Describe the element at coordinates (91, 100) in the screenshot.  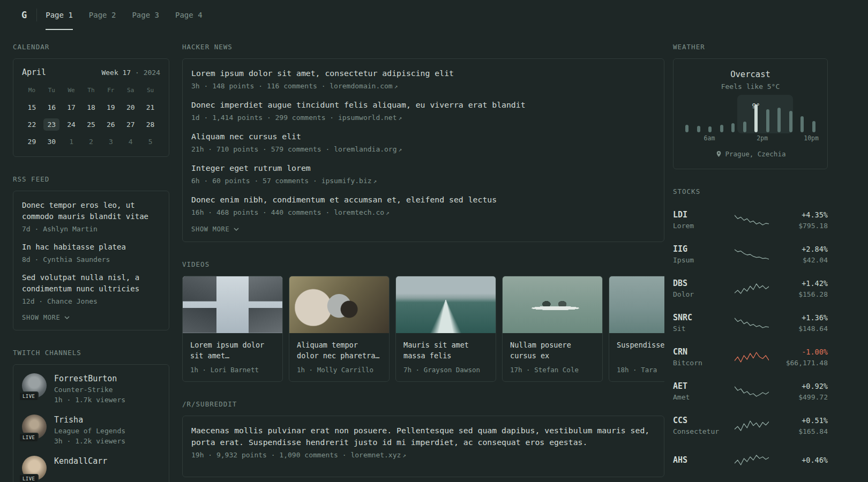
I see `calendar-widget: CALENDAR April Week 17 · 2024 Mo Tu We T…` at that location.